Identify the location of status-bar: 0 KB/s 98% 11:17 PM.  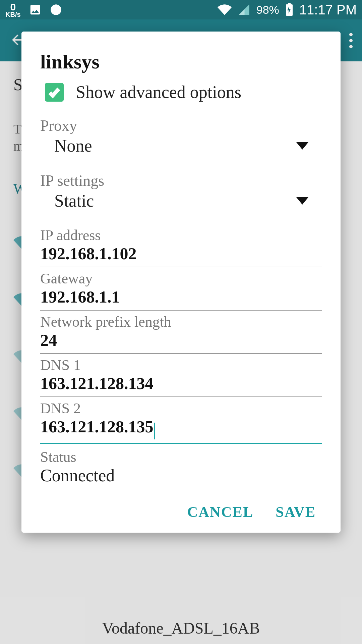
(181, 10).